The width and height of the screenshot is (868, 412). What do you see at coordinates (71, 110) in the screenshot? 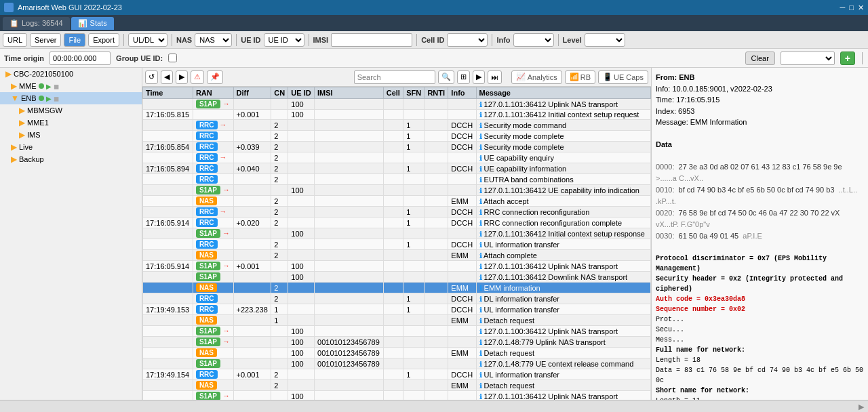
I see `sidebar-item-mbmsgw: ▶ MBMSGW` at bounding box center [71, 110].